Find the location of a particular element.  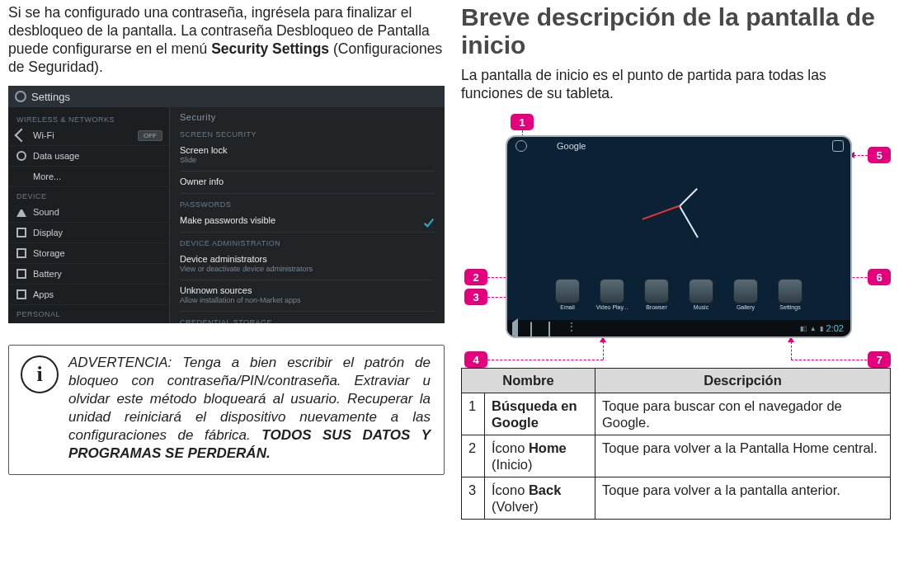

app-video: Video Play... is located at coordinates (612, 298).